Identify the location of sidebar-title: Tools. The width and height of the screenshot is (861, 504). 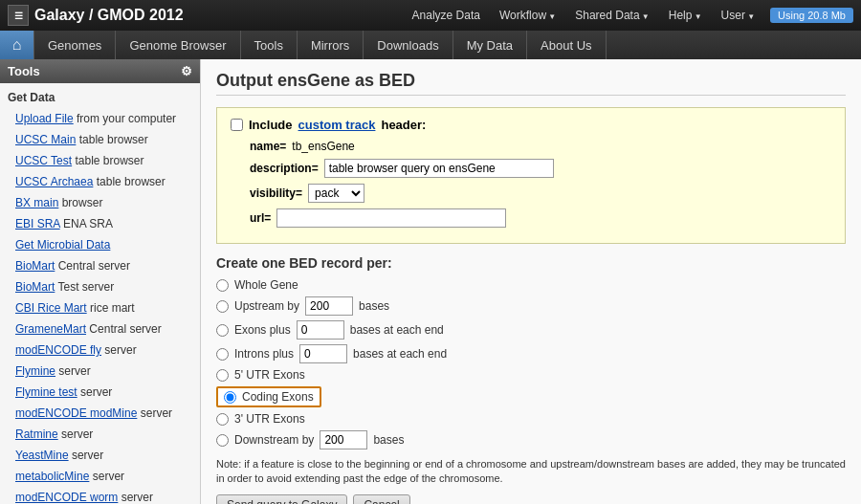
(24, 71).